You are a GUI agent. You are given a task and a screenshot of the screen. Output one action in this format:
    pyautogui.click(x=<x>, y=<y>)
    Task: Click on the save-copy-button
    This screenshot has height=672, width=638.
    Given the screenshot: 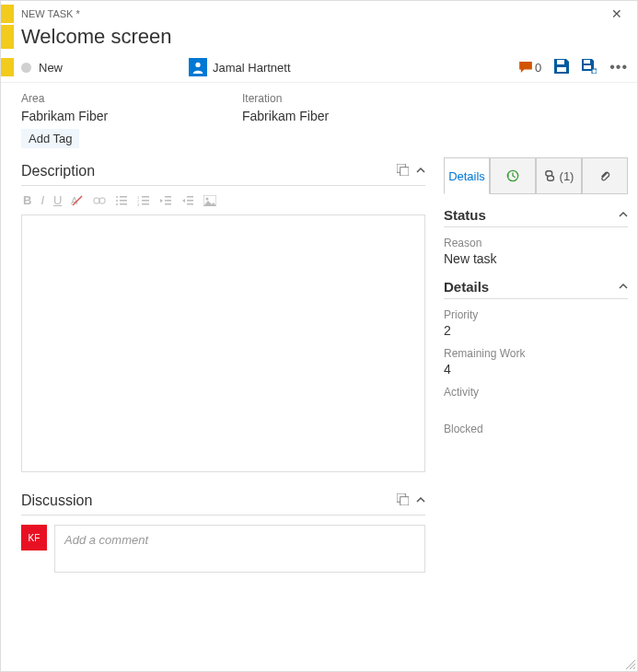 What is the action you would take?
    pyautogui.click(x=589, y=68)
    